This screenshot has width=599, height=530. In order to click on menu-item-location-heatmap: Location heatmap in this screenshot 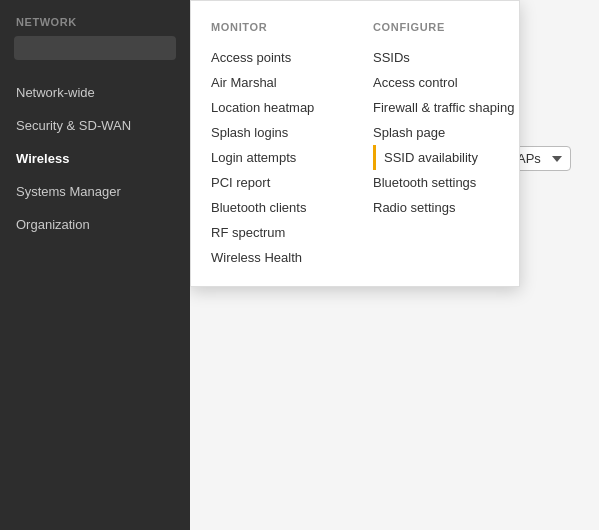, I will do `click(284, 108)`.